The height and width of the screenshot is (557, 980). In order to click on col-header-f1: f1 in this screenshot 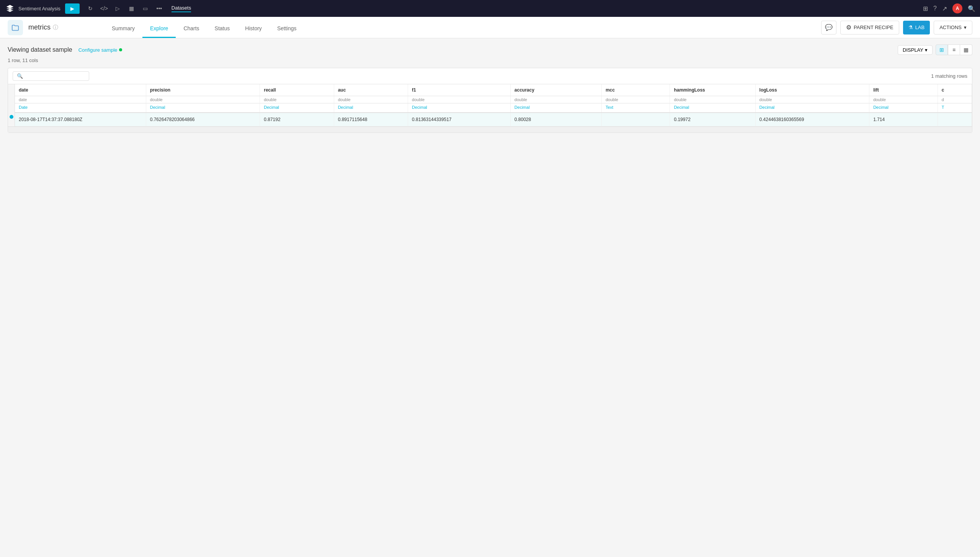, I will do `click(459, 90)`.